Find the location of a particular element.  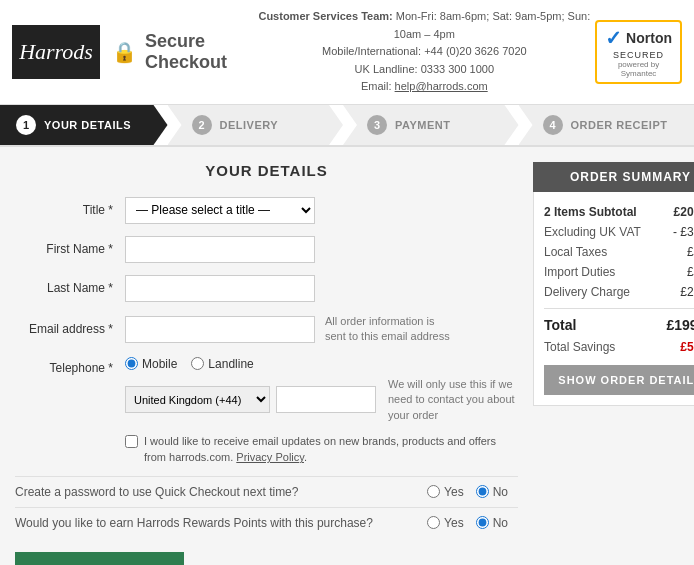

taxes-value: £0.00 is located at coordinates (690, 252).